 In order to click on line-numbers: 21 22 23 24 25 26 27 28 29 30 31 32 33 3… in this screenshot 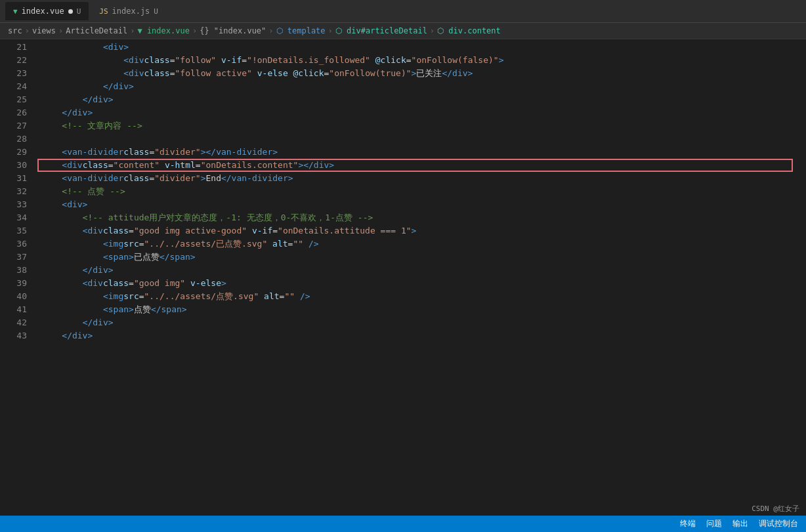, I will do `click(18, 277)`.